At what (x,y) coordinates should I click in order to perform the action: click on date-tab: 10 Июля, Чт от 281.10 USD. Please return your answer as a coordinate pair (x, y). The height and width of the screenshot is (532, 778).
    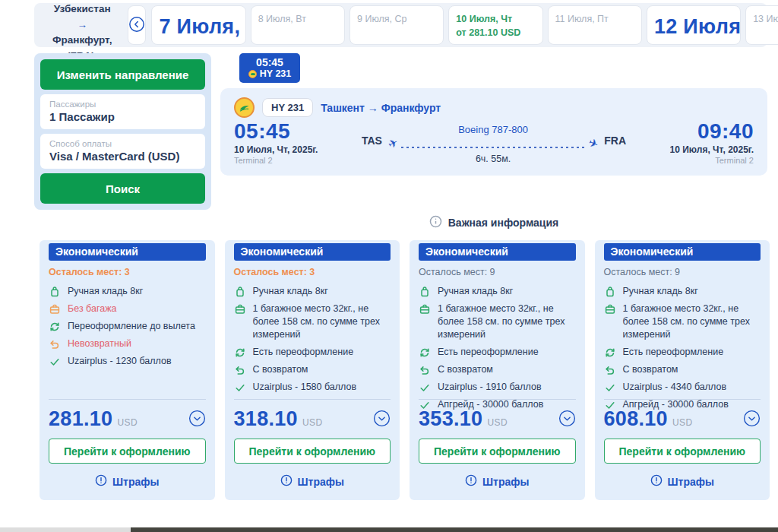
    Looking at the image, I should click on (495, 25).